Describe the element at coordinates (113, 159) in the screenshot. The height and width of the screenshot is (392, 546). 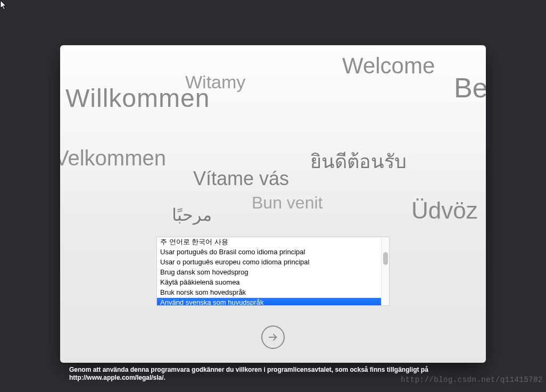
I see `welcome-text-da: Velkommen` at that location.